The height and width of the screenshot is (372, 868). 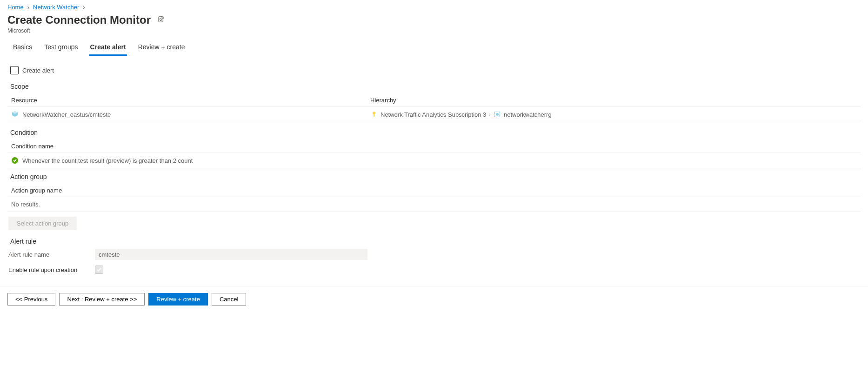 I want to click on resource-icon, so click(x=15, y=114).